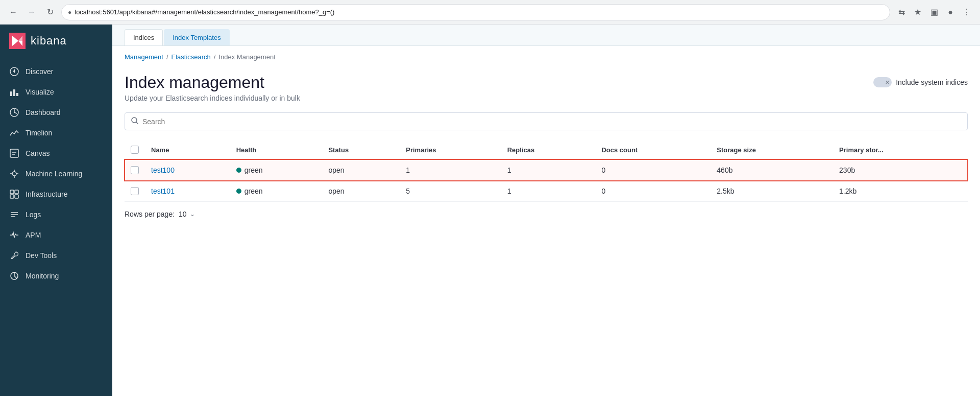  What do you see at coordinates (548, 191) in the screenshot?
I see `row-replicas-1: 1` at bounding box center [548, 191].